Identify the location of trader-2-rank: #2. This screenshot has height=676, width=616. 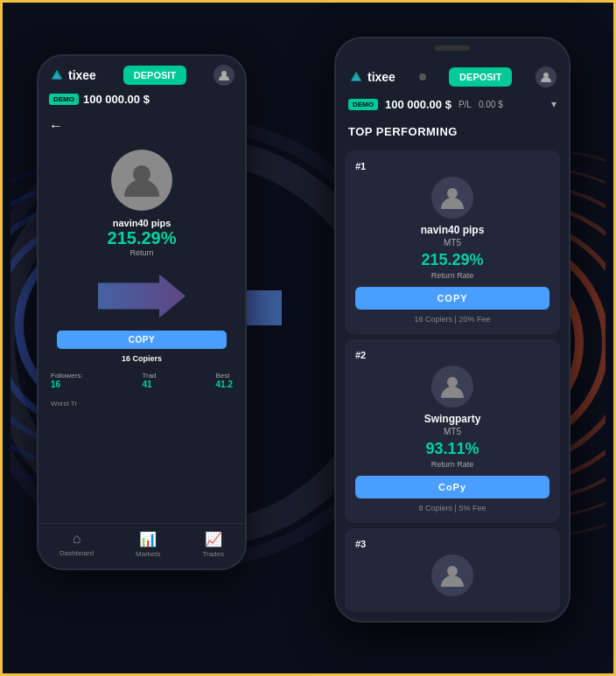
(360, 355).